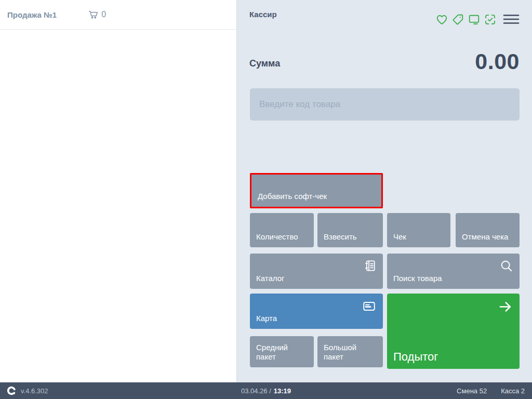 The width and height of the screenshot is (532, 399). What do you see at coordinates (316, 191) in the screenshot?
I see `add-soft-check-button: Добавить софт-чек` at bounding box center [316, 191].